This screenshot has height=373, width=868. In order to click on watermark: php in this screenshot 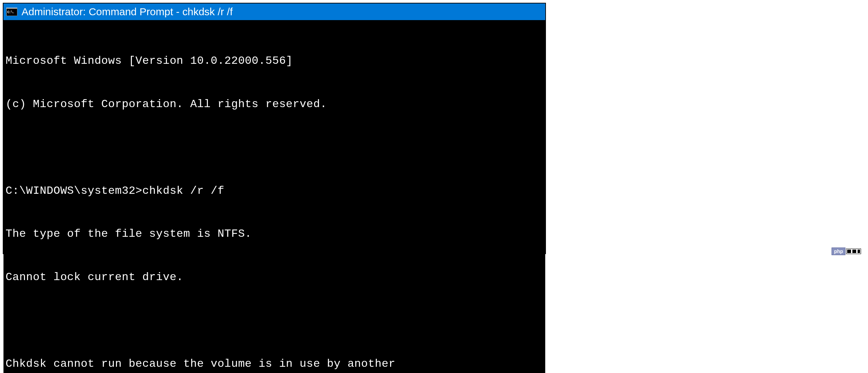, I will do `click(846, 251)`.